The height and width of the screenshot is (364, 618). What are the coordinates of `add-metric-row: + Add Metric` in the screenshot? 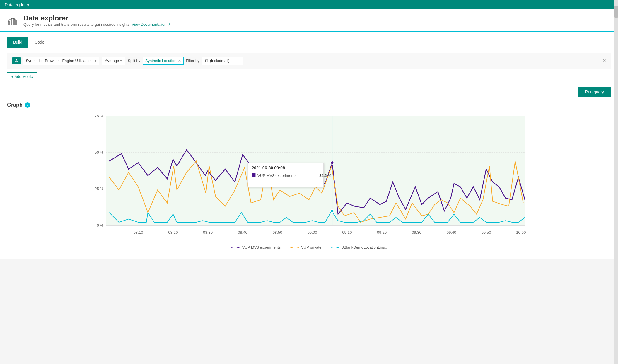 It's located at (309, 77).